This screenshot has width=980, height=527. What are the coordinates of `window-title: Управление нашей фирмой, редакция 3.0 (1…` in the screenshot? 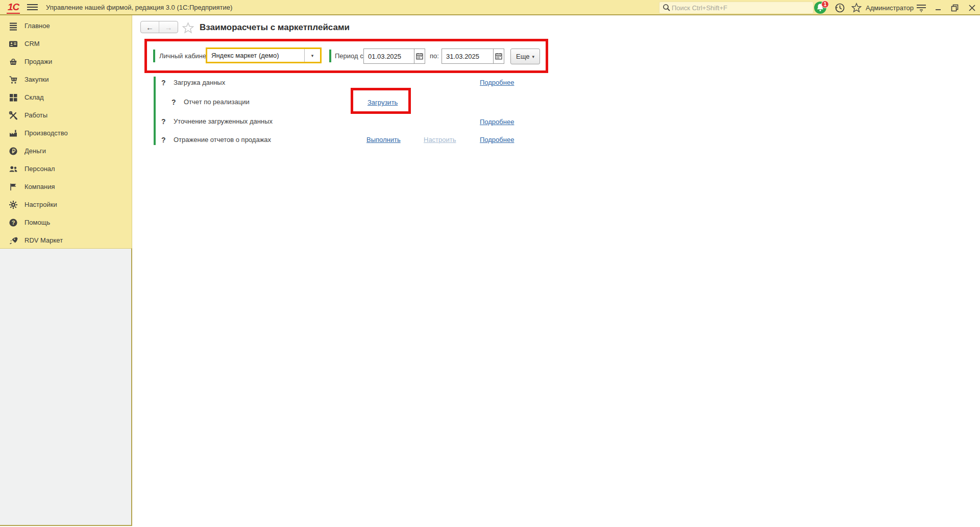 It's located at (139, 8).